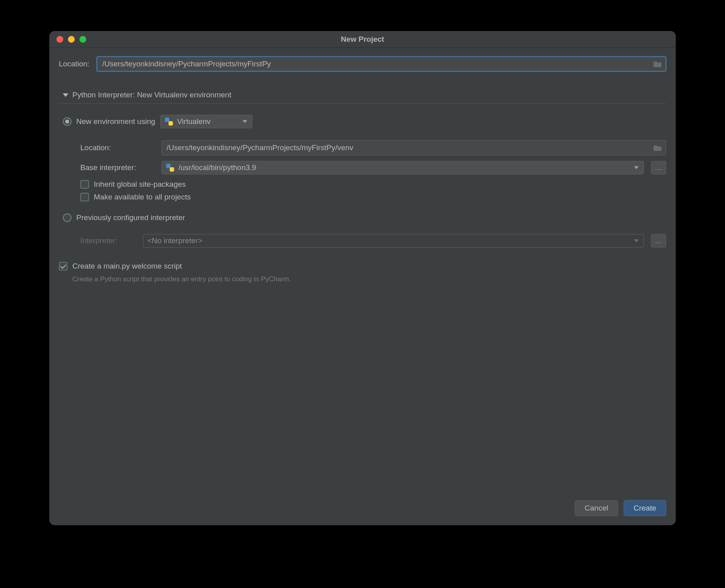 This screenshot has width=725, height=588. I want to click on base-interpreter-row: Base interpreter: /usr/local/bin/python3…, so click(373, 168).